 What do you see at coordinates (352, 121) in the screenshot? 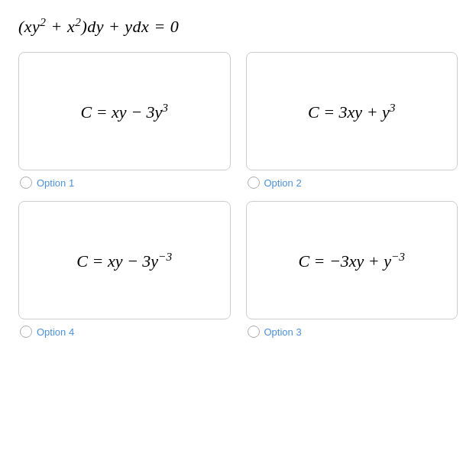
I see `option-cell-2: C = 3xy + y3 Option 2` at bounding box center [352, 121].